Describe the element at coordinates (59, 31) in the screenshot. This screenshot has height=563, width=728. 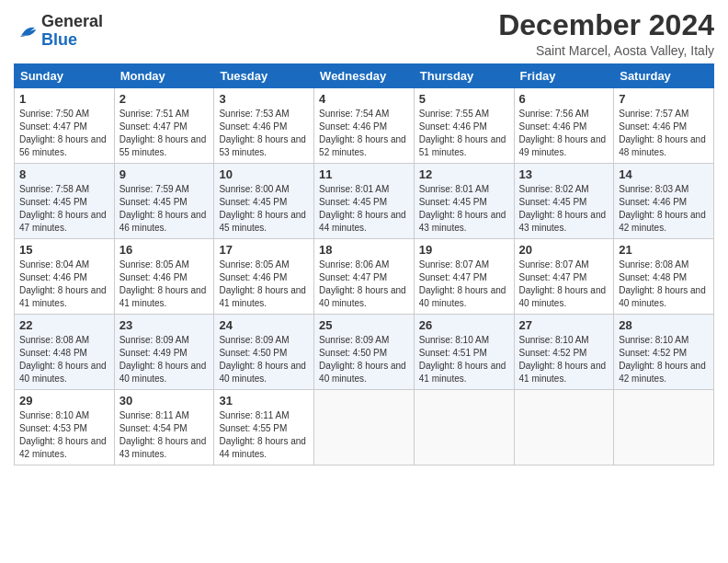
I see `logo: General Blue` at that location.